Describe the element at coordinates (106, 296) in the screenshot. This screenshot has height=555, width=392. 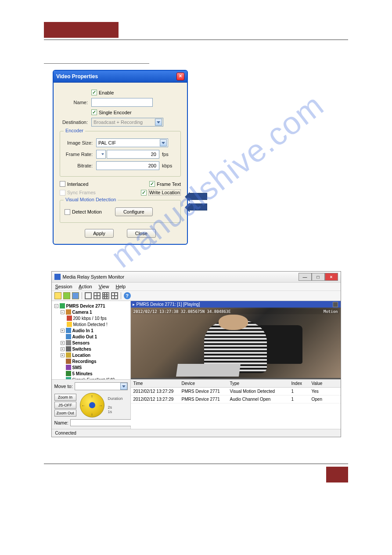
I see `layout-9-icon` at that location.